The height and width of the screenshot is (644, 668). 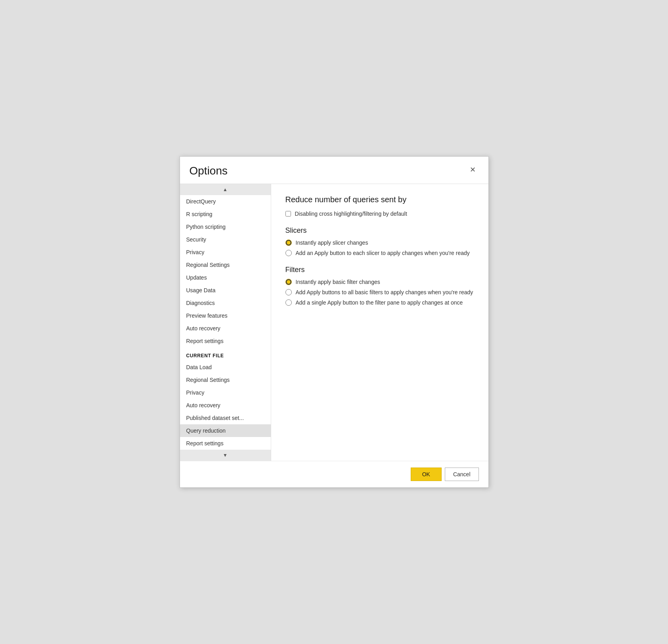 What do you see at coordinates (225, 214) in the screenshot?
I see `sidebar-item-r-scripting: R scripting` at bounding box center [225, 214].